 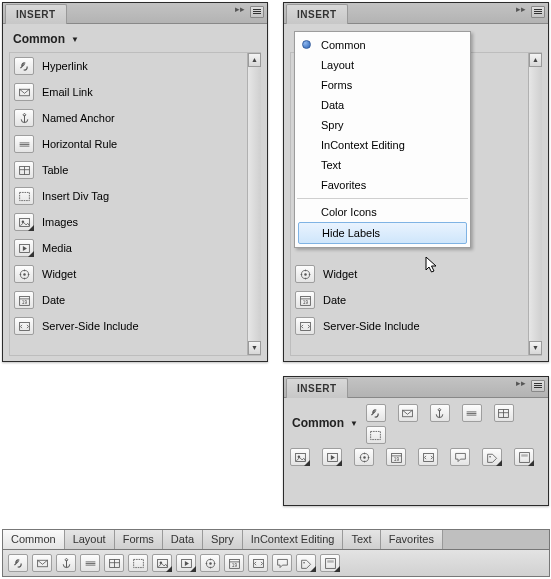 What do you see at coordinates (128, 170) in the screenshot?
I see `list-item: Table` at bounding box center [128, 170].